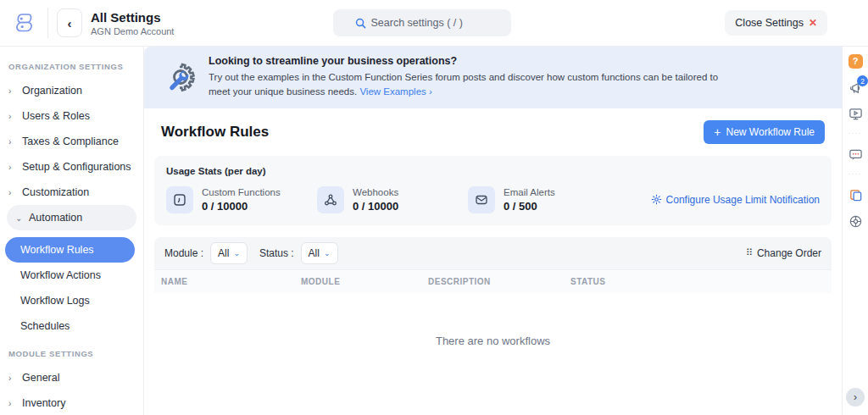  Describe the element at coordinates (70, 24) in the screenshot. I see `back-chevron-icon: ‹` at that location.